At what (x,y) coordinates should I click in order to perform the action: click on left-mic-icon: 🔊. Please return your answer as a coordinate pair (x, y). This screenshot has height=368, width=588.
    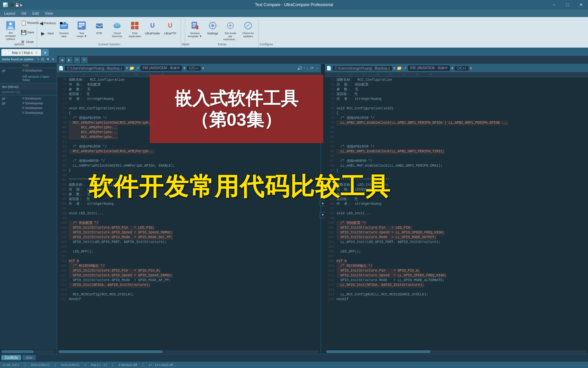
    Looking at the image, I should click on (299, 68).